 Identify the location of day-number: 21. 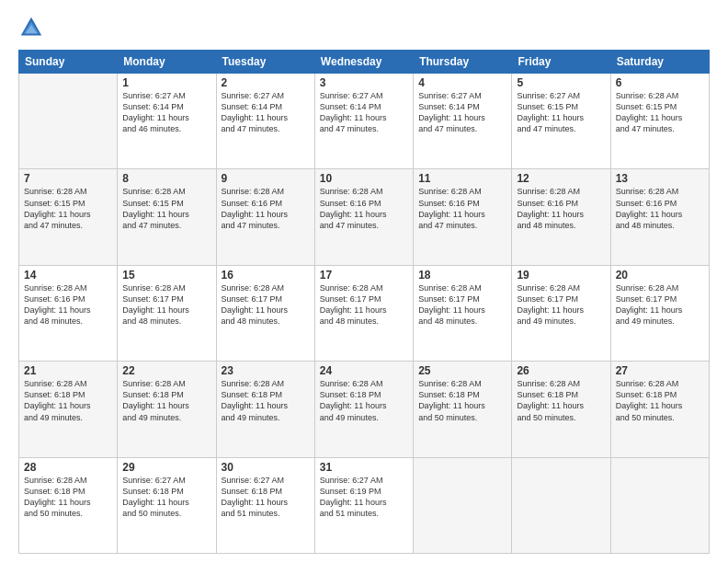
(68, 371).